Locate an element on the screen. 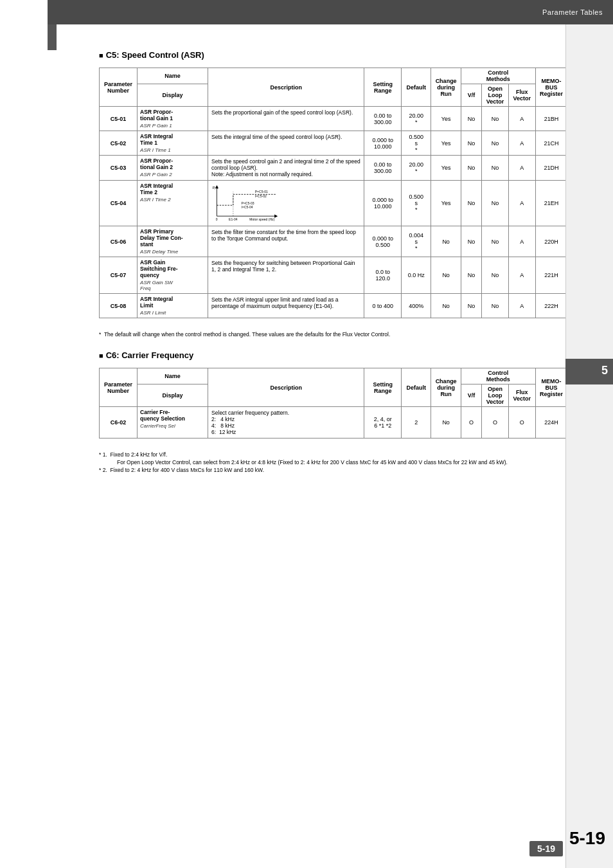 The width and height of the screenshot is (613, 868). range-c5-03: 0.00 to300.00 is located at coordinates (383, 168).